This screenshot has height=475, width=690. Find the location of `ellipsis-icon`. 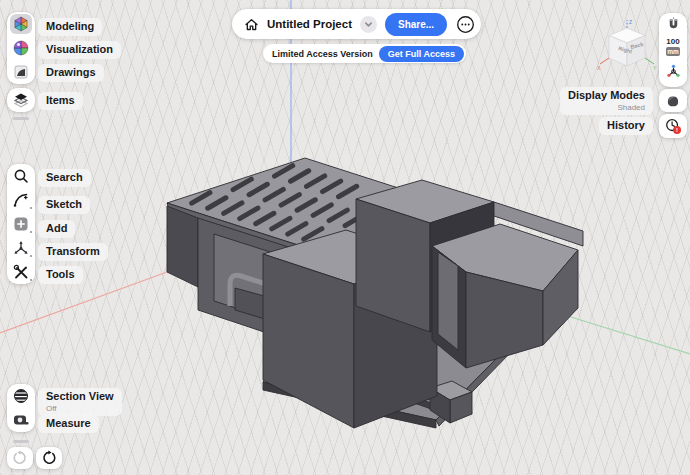

ellipsis-icon is located at coordinates (466, 24).